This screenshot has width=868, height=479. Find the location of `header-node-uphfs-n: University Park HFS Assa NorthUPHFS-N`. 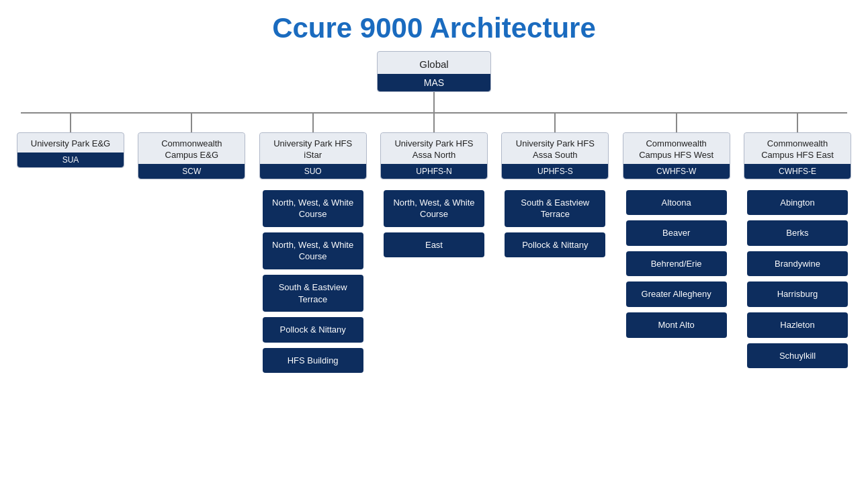

header-node-uphfs-n: University Park HFS Assa NorthUPHFS-N is located at coordinates (434, 156).